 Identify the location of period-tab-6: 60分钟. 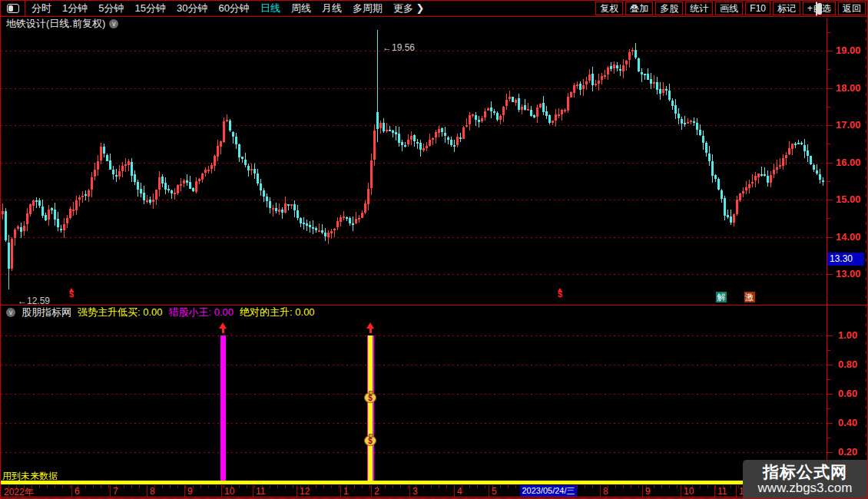
(234, 8).